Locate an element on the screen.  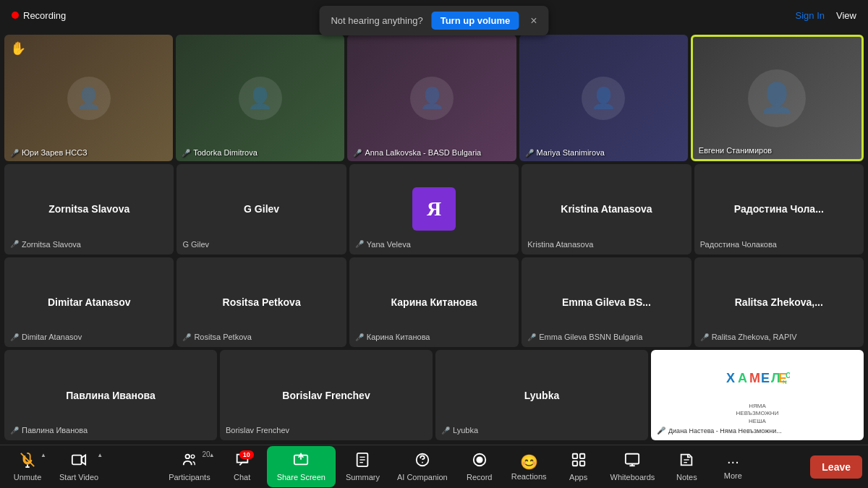
chat-label: Chat is located at coordinates (242, 477).